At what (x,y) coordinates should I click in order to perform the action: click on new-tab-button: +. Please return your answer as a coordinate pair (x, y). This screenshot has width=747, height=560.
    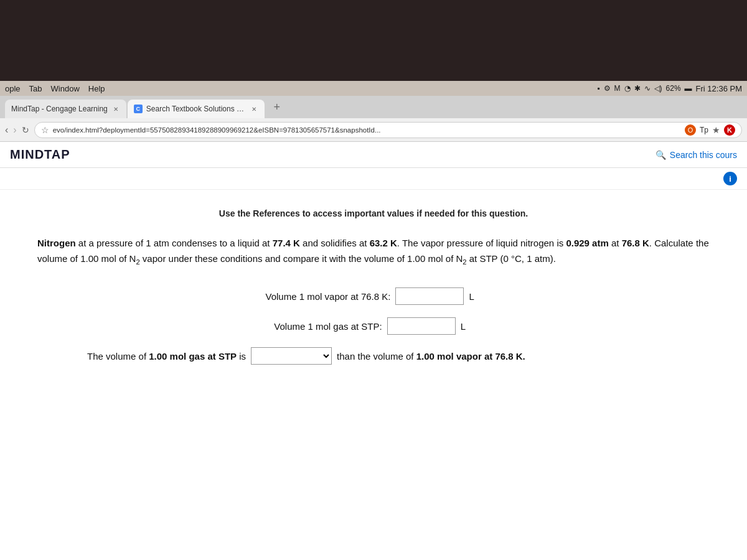
    Looking at the image, I should click on (277, 107).